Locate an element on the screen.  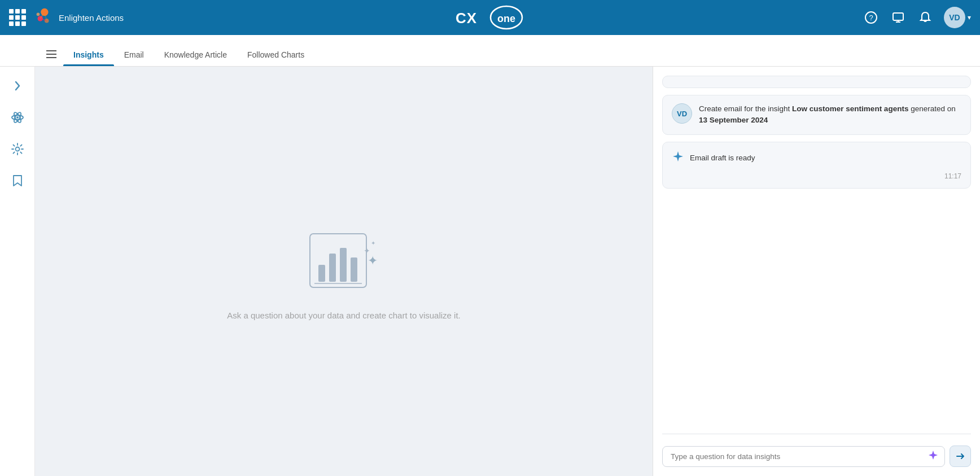
monitor-button is located at coordinates (898, 18).